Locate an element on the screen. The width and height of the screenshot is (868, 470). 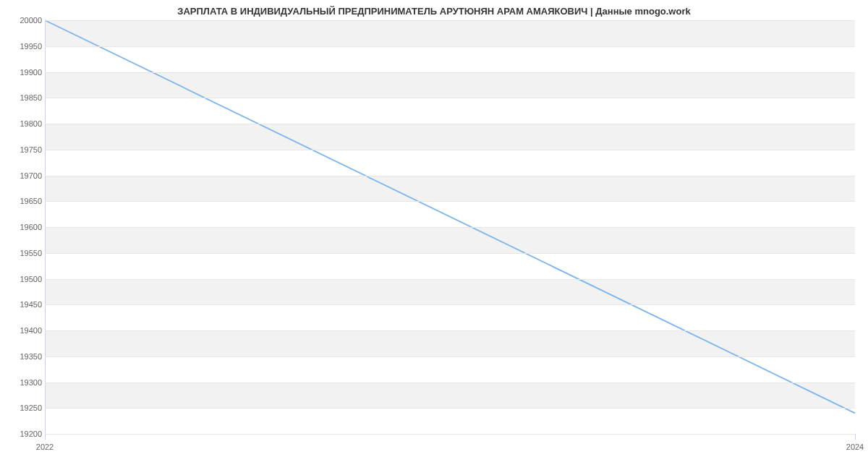
y-tick-label: 19550 is located at coordinates (22, 253).